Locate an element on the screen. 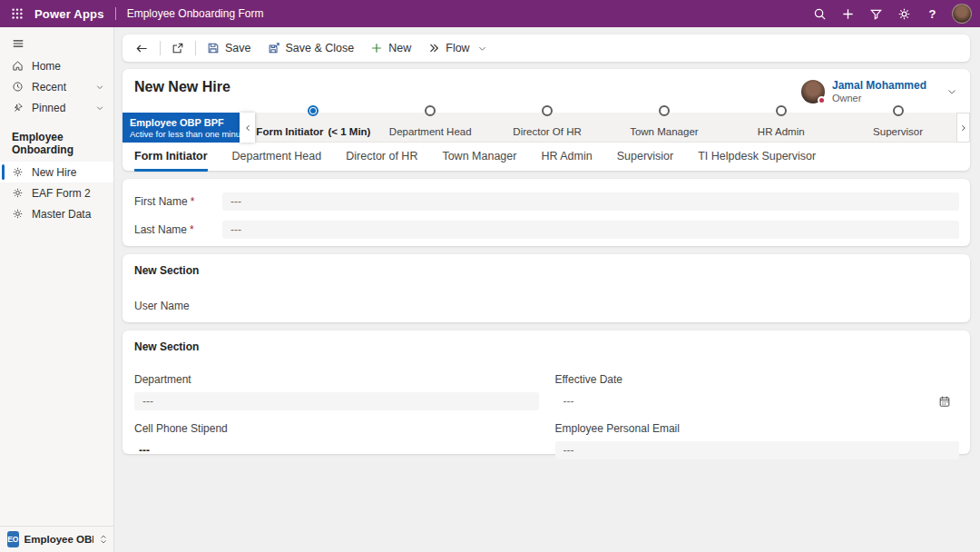 The image size is (980, 552). gear-icon is located at coordinates (904, 15).